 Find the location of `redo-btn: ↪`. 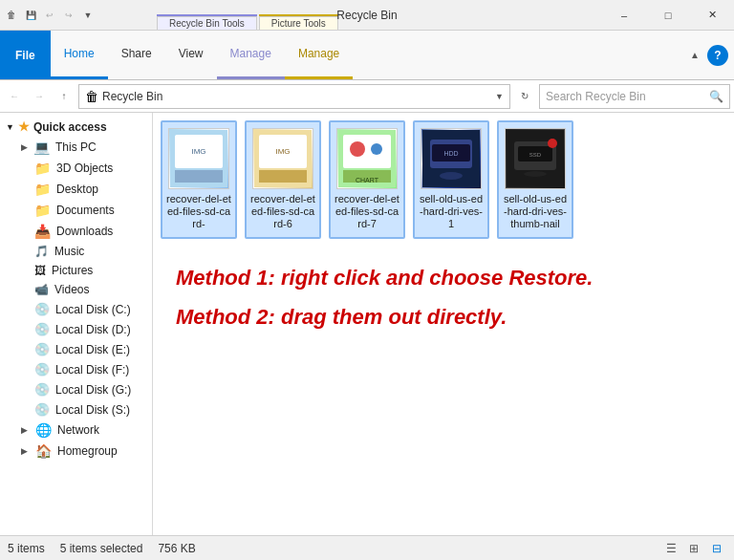

redo-btn: ↪ is located at coordinates (69, 15).